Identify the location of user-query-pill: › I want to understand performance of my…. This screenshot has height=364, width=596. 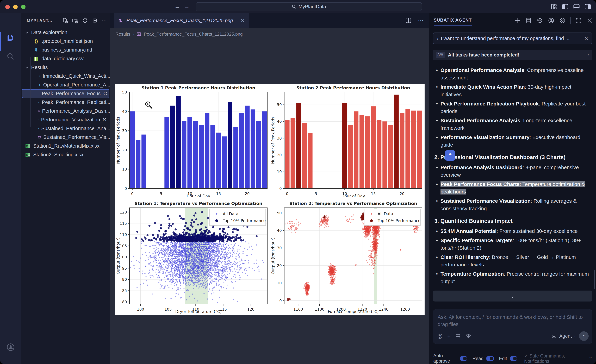
(513, 38).